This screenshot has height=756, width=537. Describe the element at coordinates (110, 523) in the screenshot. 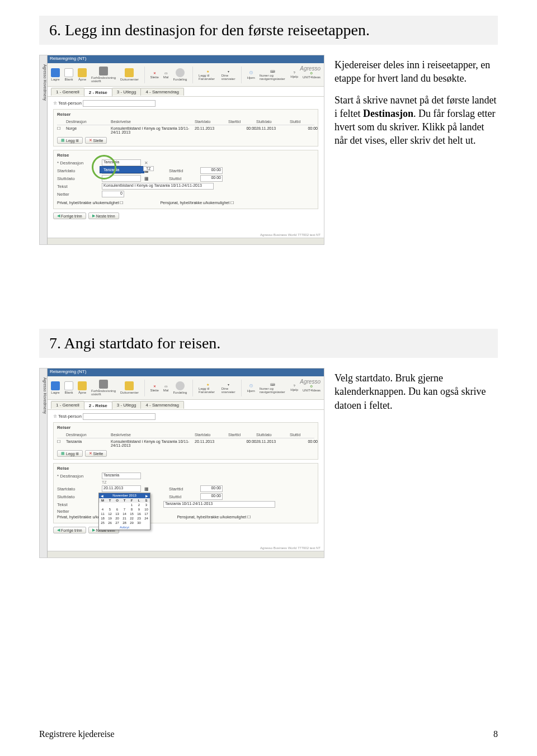

I see `cal-day: 26` at that location.